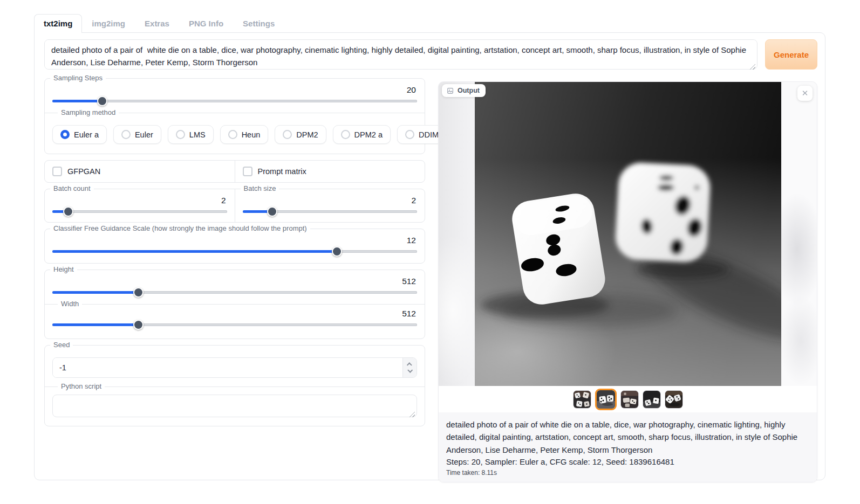 The width and height of the screenshot is (860, 504). What do you see at coordinates (235, 304) in the screenshot?
I see `dimensions-panel: Height 512 Width 512` at bounding box center [235, 304].